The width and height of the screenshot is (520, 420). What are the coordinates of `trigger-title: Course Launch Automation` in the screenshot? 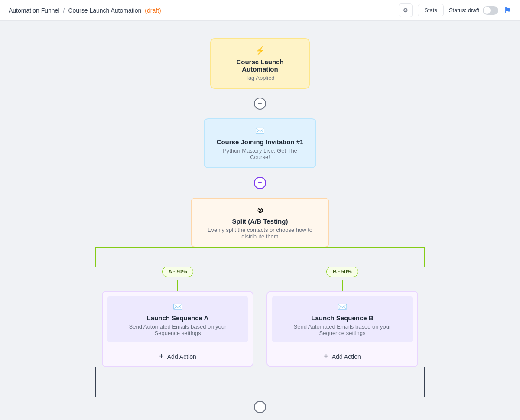 It's located at (260, 65).